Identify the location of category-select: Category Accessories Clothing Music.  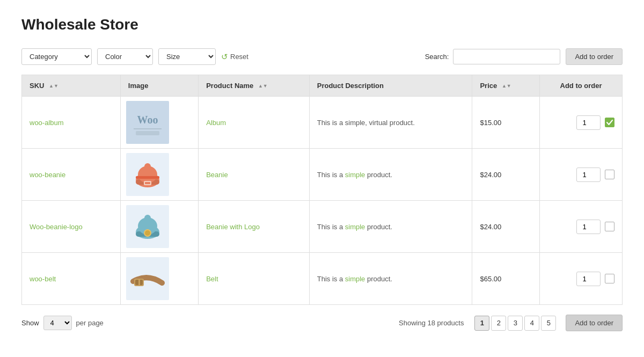
(57, 57).